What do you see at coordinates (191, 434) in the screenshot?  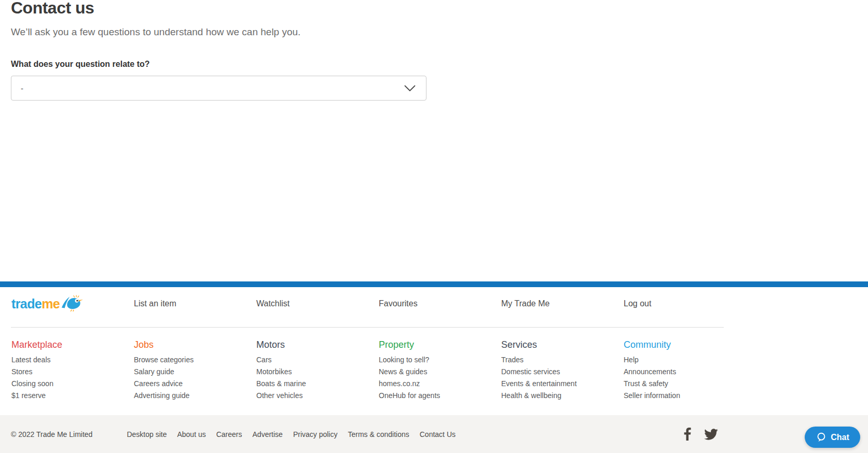 I see `bottom-link-about-us: About us` at bounding box center [191, 434].